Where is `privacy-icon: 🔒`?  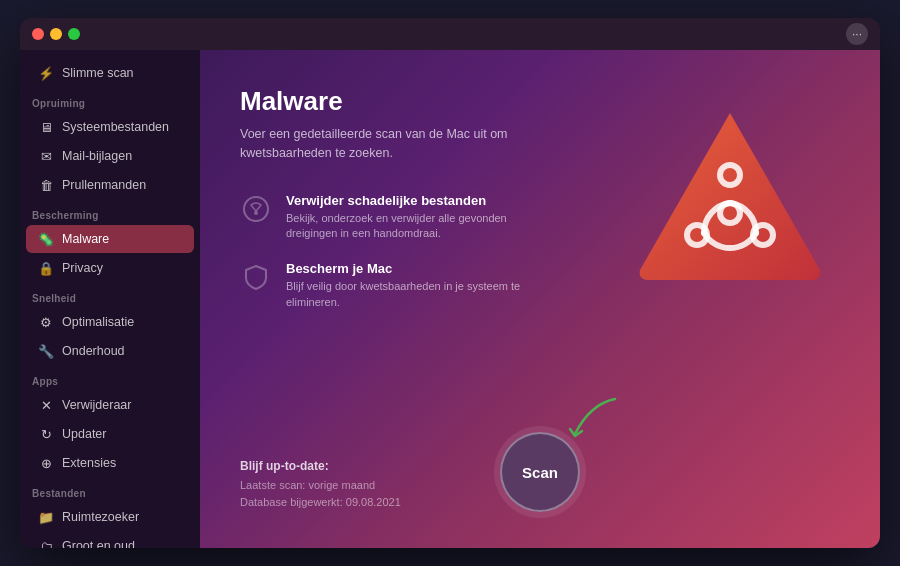
privacy-icon: 🔒 is located at coordinates (46, 268).